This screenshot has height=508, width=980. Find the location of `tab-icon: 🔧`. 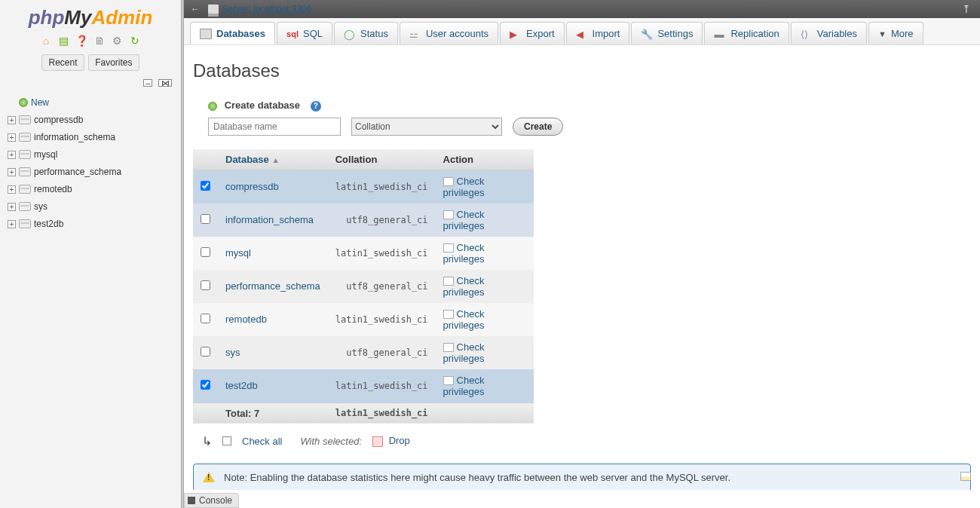

tab-icon: 🔧 is located at coordinates (647, 34).